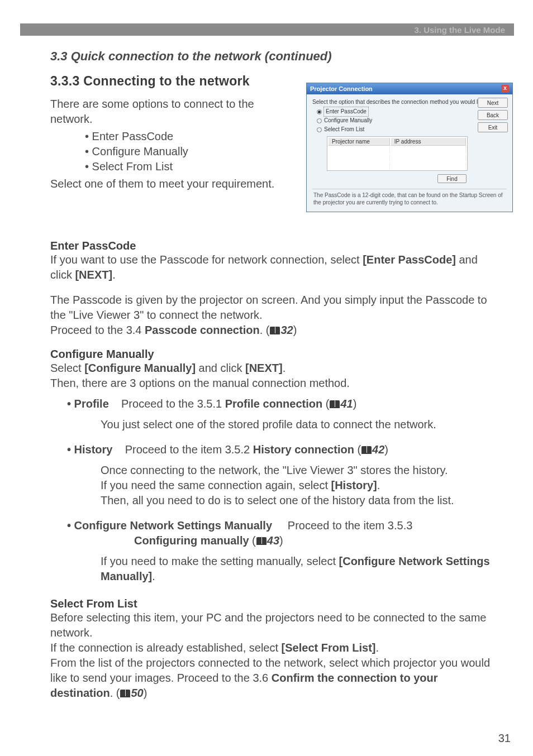  Describe the element at coordinates (273, 246) in the screenshot. I see `enter-passcode-heading: Enter PassCode` at that location.